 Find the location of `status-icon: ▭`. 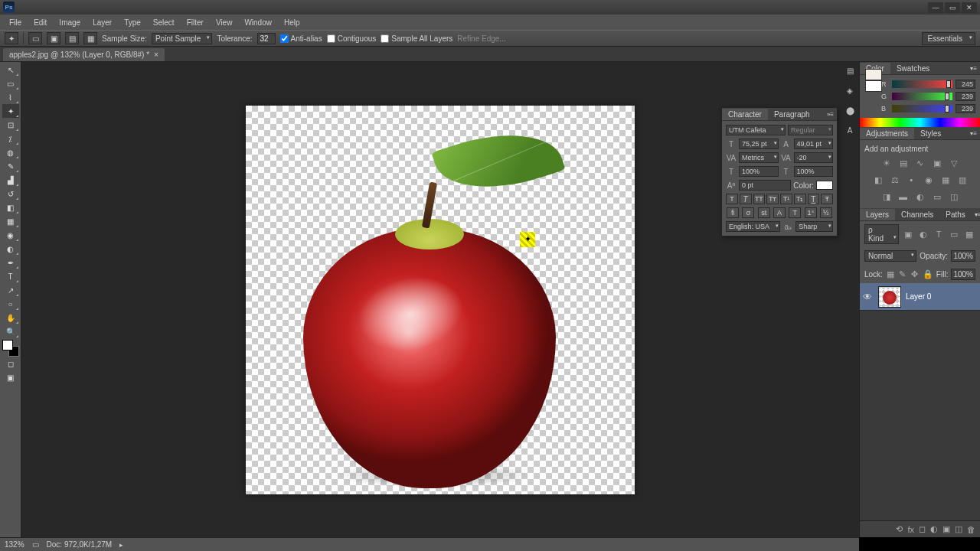

status-icon: ▭ is located at coordinates (35, 545).